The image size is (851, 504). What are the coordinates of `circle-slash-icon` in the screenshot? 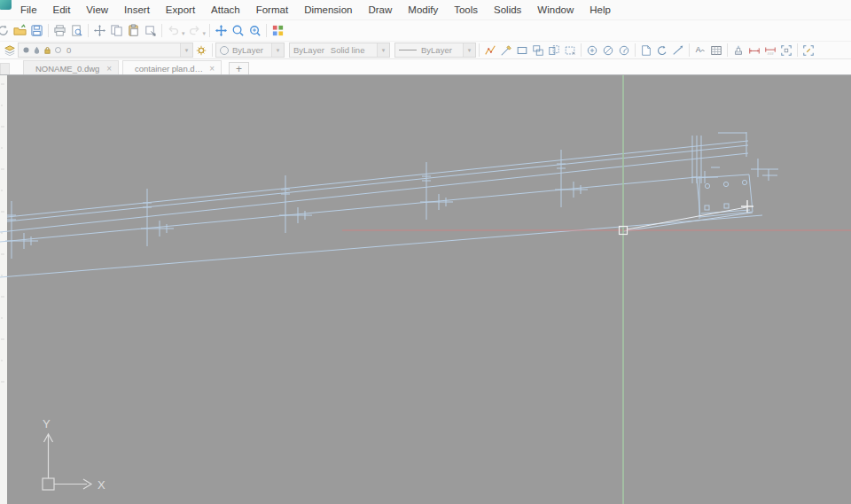 It's located at (608, 50).